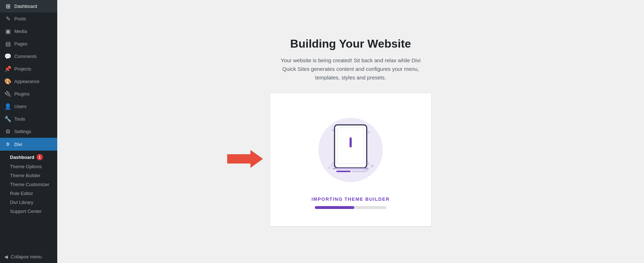 Image resolution: width=644 pixels, height=263 pixels. Describe the element at coordinates (29, 94) in the screenshot. I see `sidebar-item-plugins: 🔌 Plugins` at that location.